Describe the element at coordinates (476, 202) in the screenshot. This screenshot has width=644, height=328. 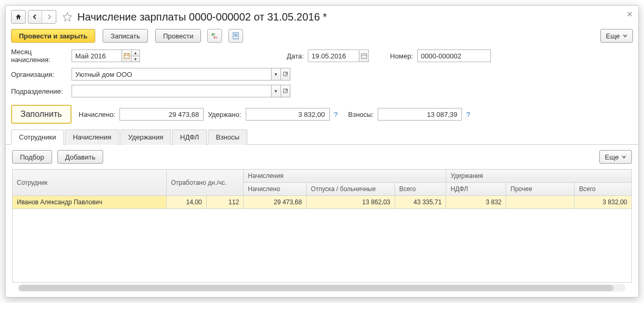
I see `cell-ndfl: 3 832` at that location.